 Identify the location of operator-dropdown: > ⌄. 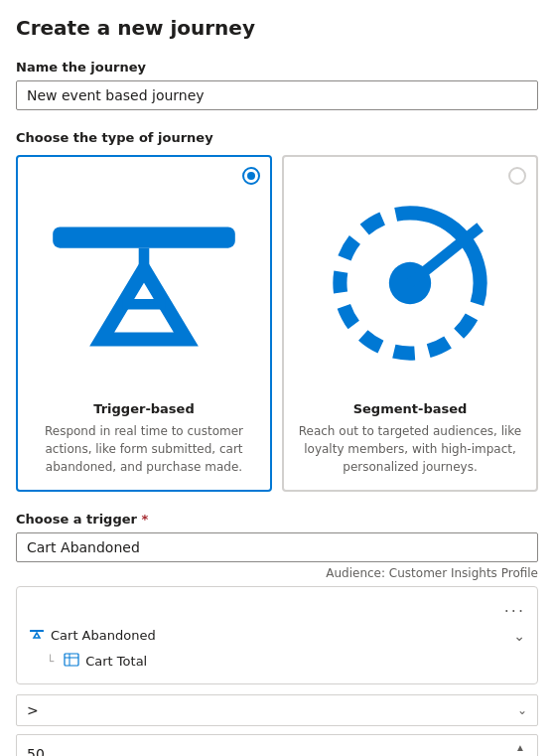
(277, 710).